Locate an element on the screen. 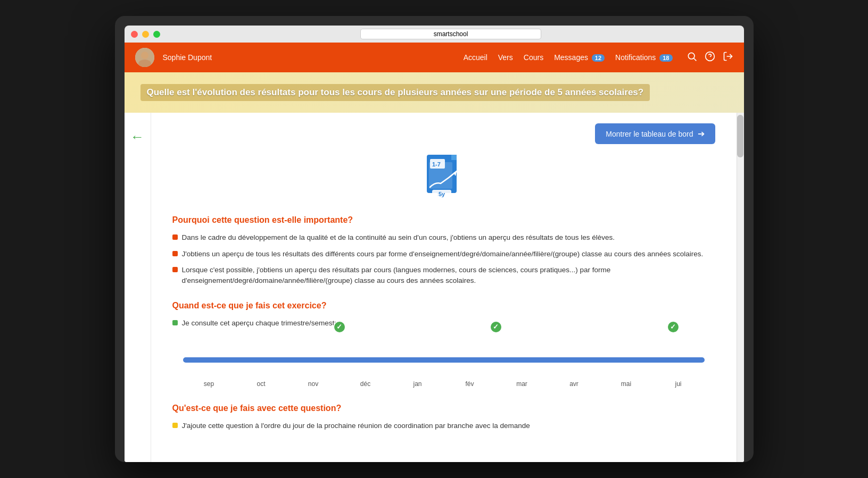  top-action-bar: Montrer le tableau de bord ➔ is located at coordinates (444, 134).